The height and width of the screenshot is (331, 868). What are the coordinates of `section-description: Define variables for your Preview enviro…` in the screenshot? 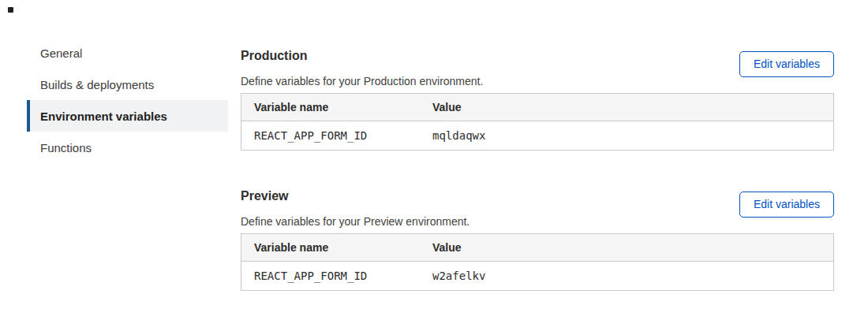 It's located at (355, 221).